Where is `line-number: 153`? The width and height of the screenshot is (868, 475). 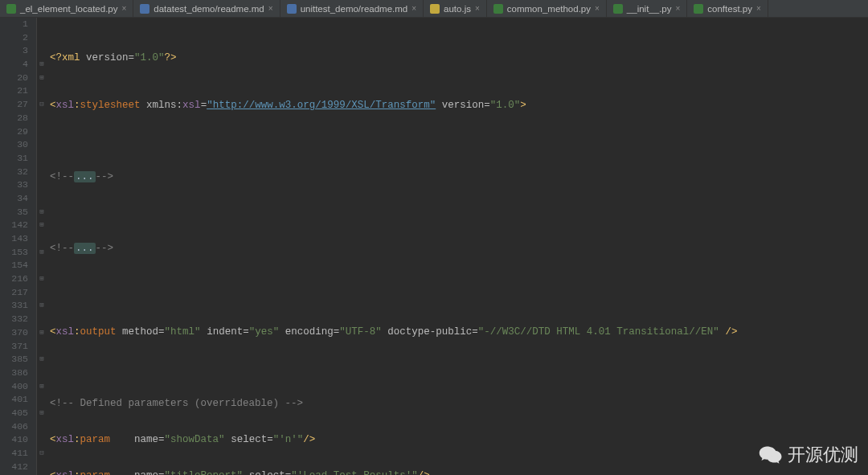 line-number: 153 is located at coordinates (14, 252).